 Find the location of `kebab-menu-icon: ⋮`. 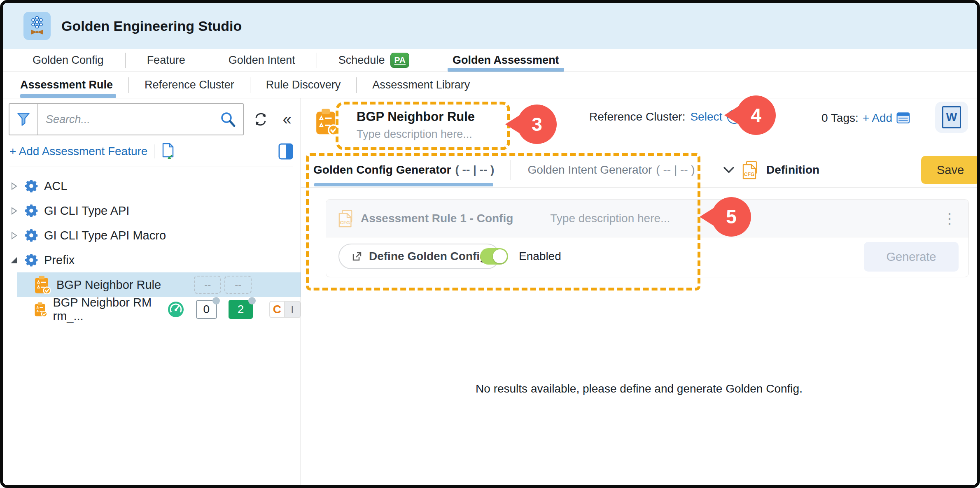

kebab-menu-icon: ⋮ is located at coordinates (950, 218).